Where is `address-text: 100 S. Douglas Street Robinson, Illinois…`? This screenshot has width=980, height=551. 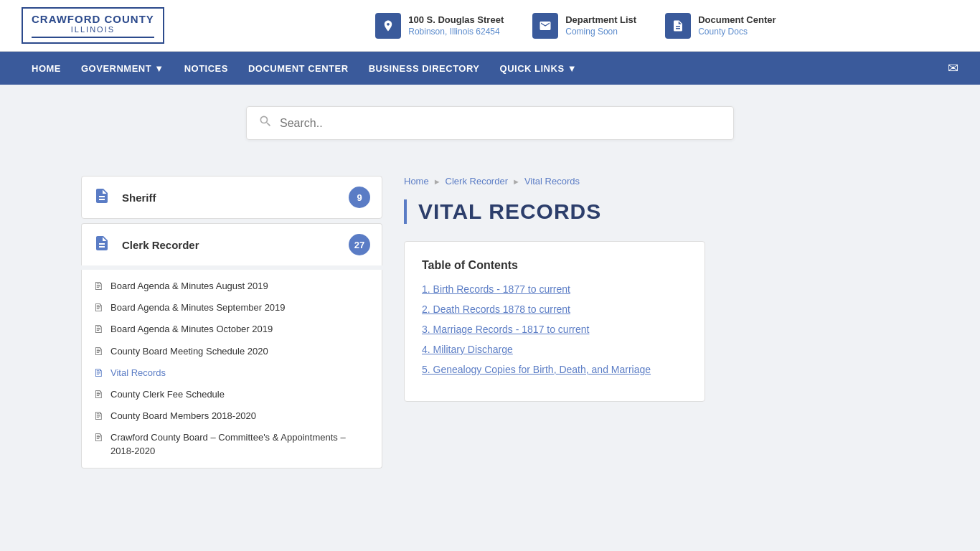 address-text: 100 S. Douglas Street Robinson, Illinois… is located at coordinates (456, 26).